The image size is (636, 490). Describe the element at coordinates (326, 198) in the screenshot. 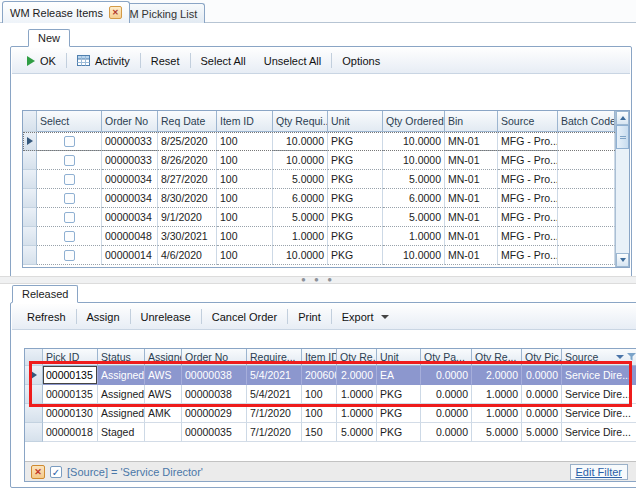

I see `table-row: 000000348/30/20201006.0000PKG6.0000MN-01…` at that location.